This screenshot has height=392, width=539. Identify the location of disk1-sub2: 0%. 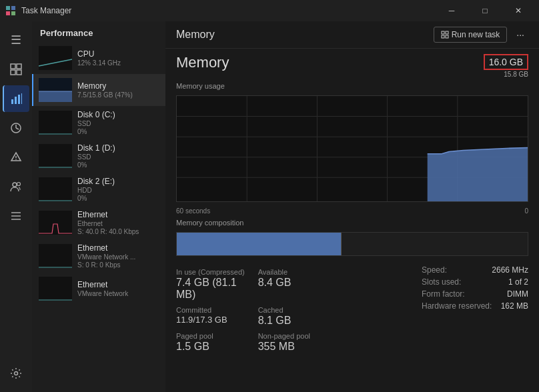
(119, 165).